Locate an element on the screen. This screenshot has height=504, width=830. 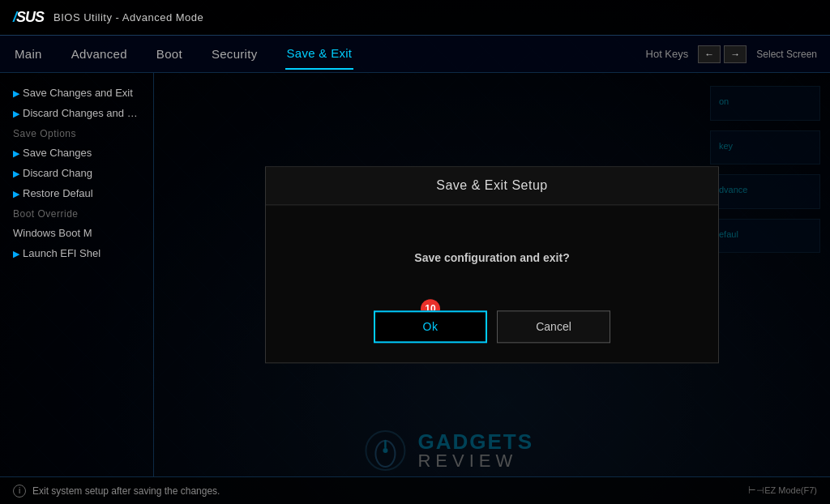
save-options-label: Save Options is located at coordinates (76, 133).